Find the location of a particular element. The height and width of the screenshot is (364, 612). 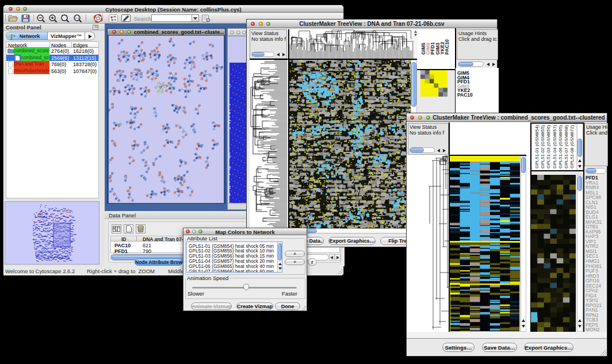

svg-text: 1:1 is located at coordinates (77, 18).